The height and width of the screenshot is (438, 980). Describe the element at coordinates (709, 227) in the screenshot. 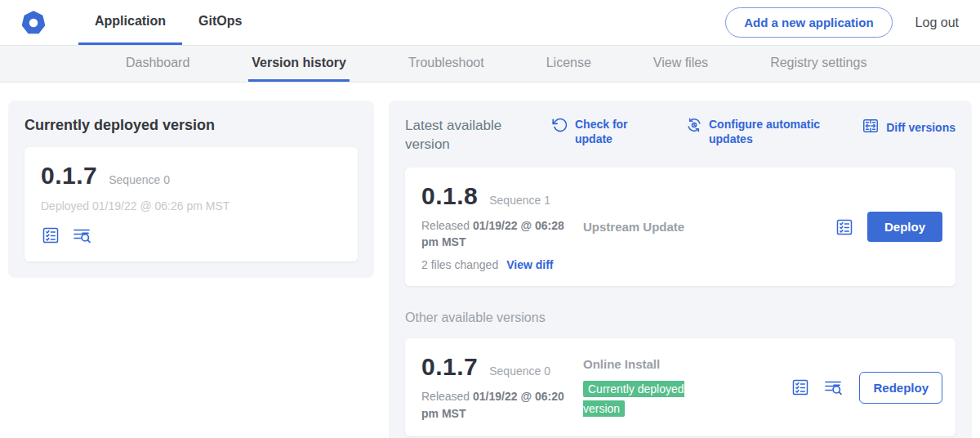

I see `latest-version-source: Upstream Update` at that location.